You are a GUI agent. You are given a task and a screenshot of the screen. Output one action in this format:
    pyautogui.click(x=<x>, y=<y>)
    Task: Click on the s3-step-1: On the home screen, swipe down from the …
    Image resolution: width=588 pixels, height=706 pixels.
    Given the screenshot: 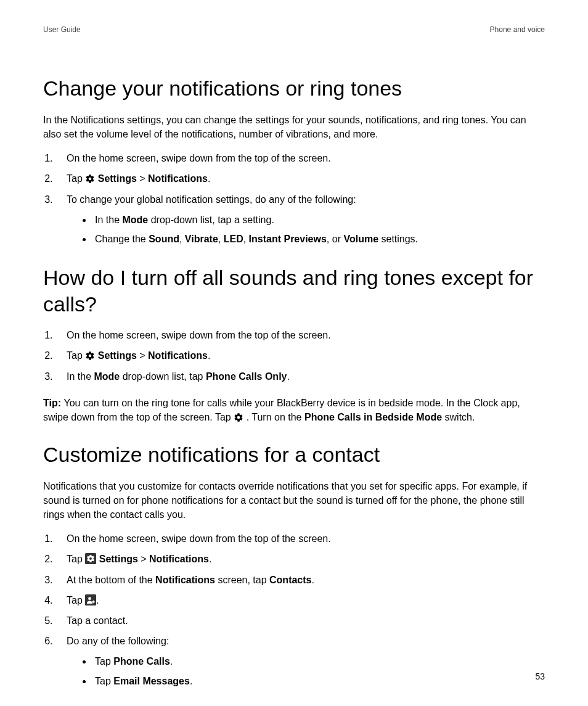 What is the action you would take?
    pyautogui.click(x=300, y=539)
    